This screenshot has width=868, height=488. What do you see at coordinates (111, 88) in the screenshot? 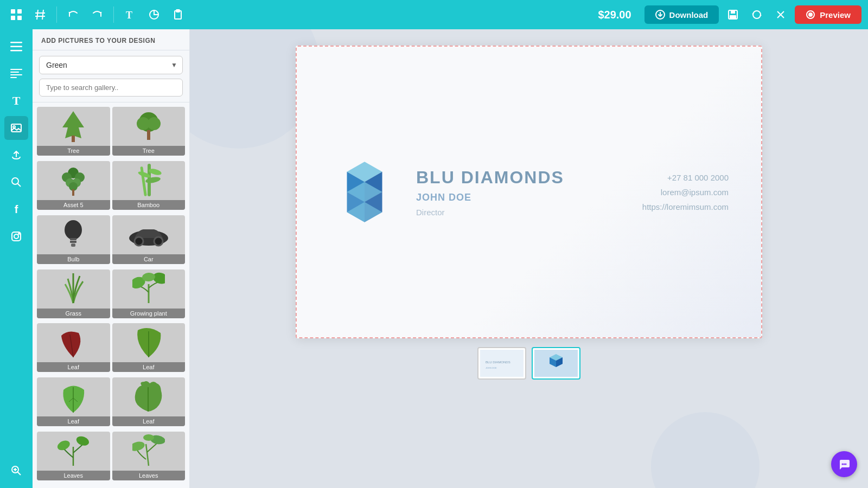
I see `search-input` at bounding box center [111, 88].